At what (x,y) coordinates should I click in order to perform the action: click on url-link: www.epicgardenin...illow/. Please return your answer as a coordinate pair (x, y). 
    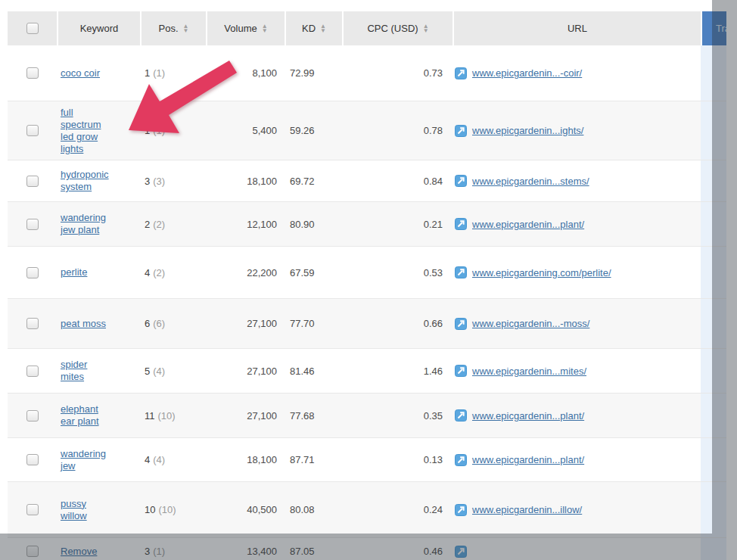
    Looking at the image, I should click on (527, 510).